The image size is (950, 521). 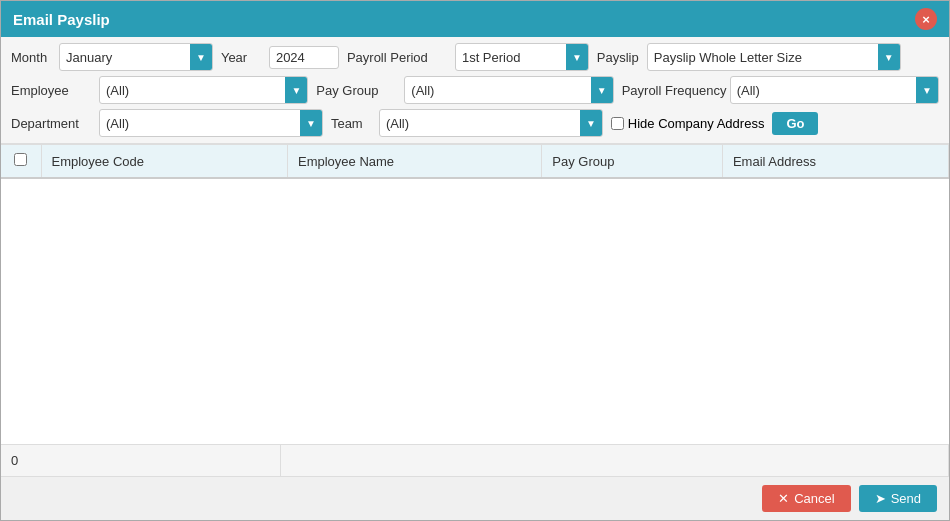 I want to click on payroll-period-select-wrapper: ▼, so click(x=522, y=57).